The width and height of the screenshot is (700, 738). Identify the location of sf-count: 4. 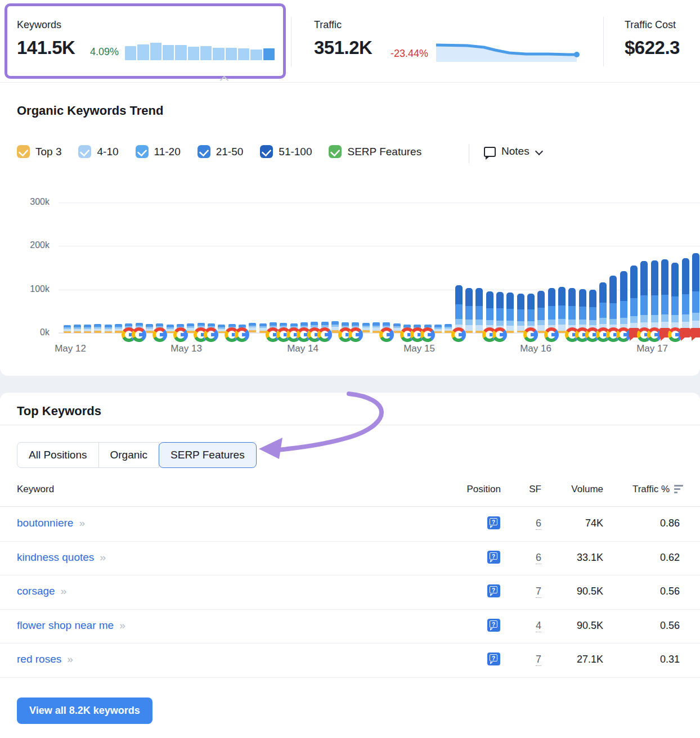
(539, 626).